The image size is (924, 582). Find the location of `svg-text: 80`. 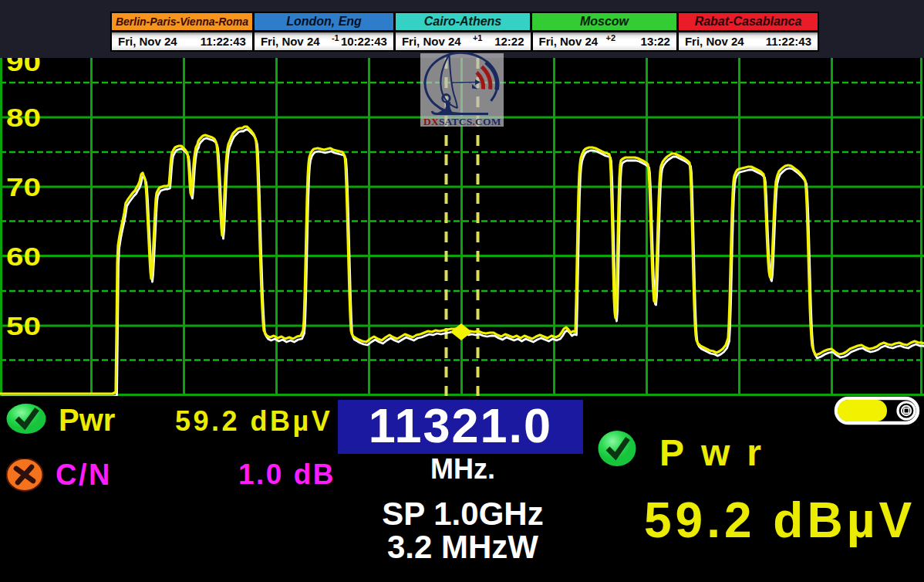

svg-text: 80 is located at coordinates (23, 117).